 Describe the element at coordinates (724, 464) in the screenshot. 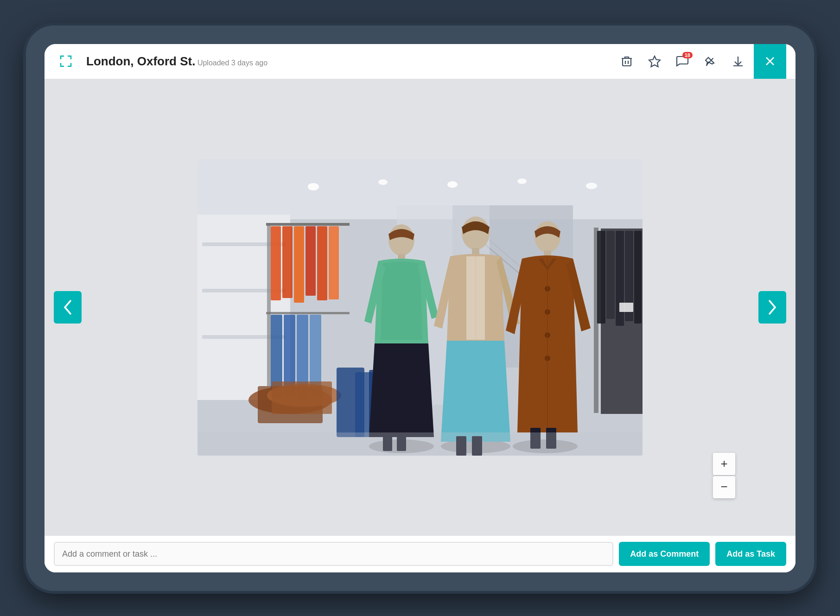

I see `zoom-in-button: +` at that location.